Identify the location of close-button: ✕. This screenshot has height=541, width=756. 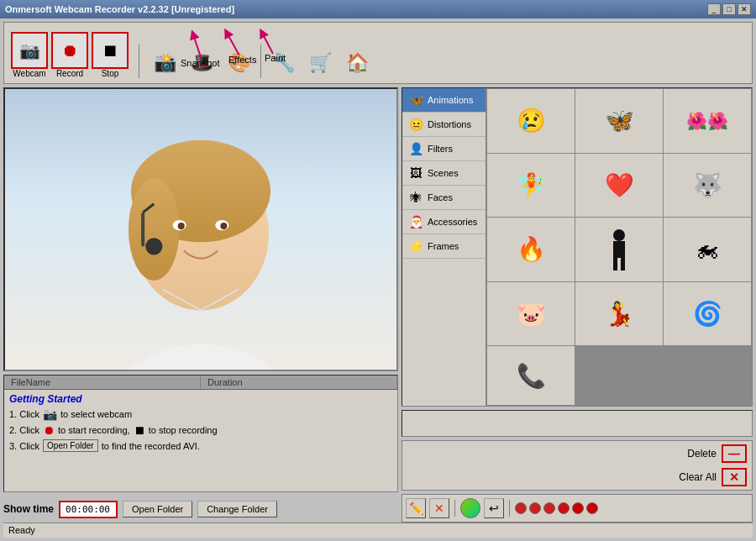
(744, 9).